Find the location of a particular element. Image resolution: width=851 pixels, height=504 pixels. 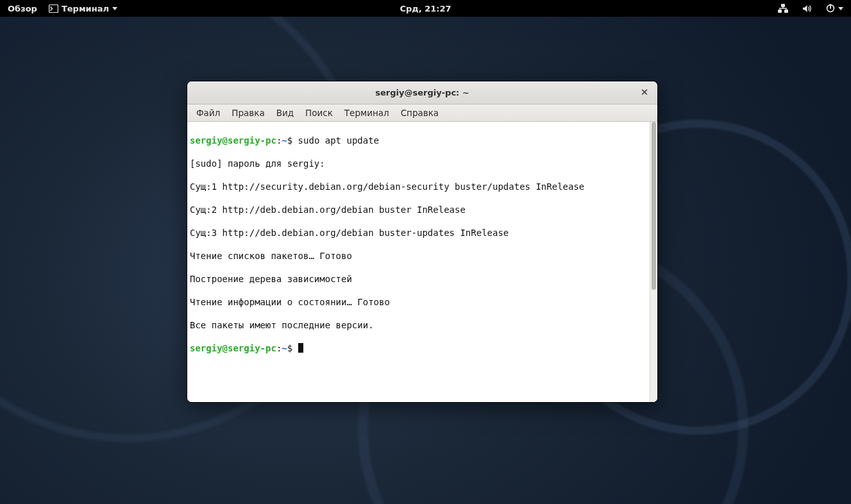

current-app-menu: Терминал is located at coordinates (83, 9).